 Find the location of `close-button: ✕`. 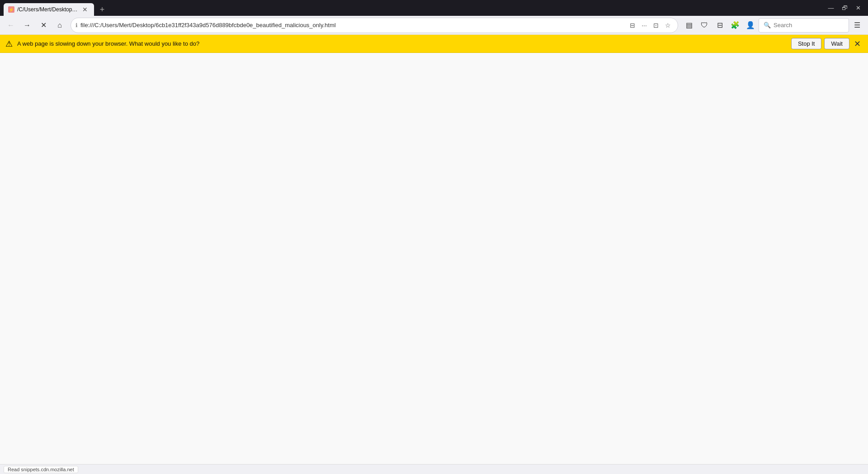

close-button: ✕ is located at coordinates (858, 8).